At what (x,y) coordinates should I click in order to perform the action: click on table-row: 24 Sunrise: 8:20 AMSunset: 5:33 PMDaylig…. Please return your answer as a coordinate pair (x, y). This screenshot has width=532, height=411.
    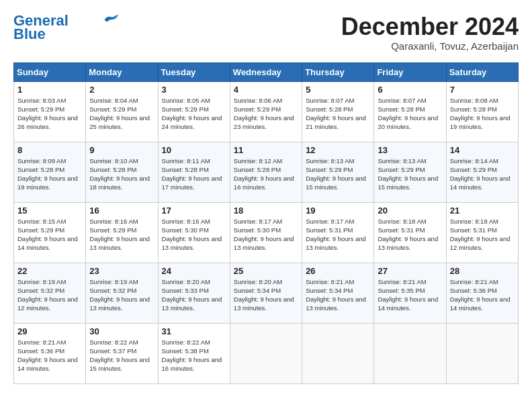
    Looking at the image, I should click on (193, 293).